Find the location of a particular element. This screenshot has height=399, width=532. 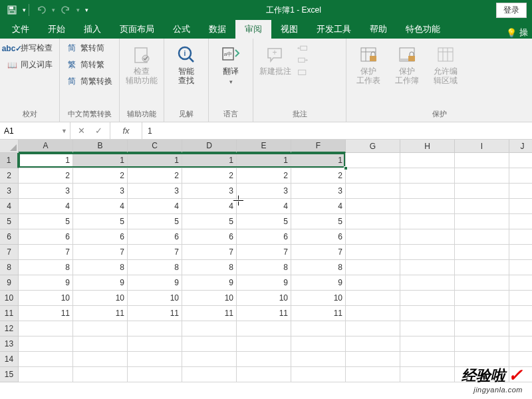

tab-1: 插入 is located at coordinates (92, 29).